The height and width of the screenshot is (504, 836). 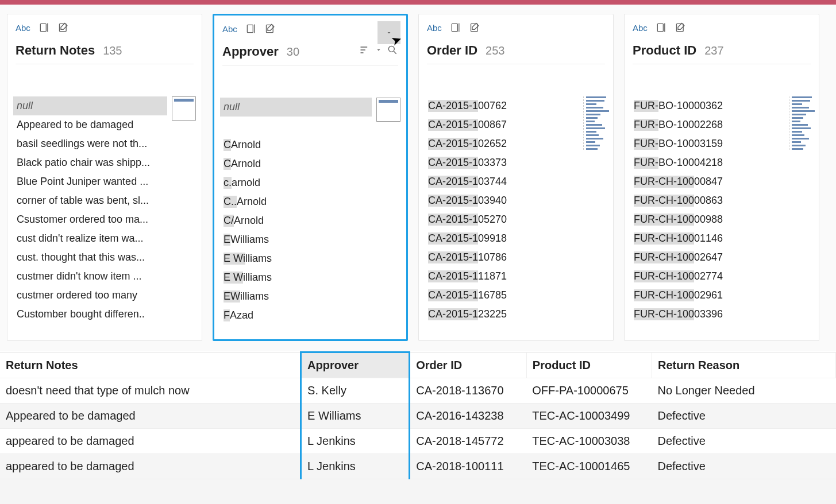 What do you see at coordinates (502, 125) in the screenshot?
I see `value-row: CA-2015-100867` at bounding box center [502, 125].